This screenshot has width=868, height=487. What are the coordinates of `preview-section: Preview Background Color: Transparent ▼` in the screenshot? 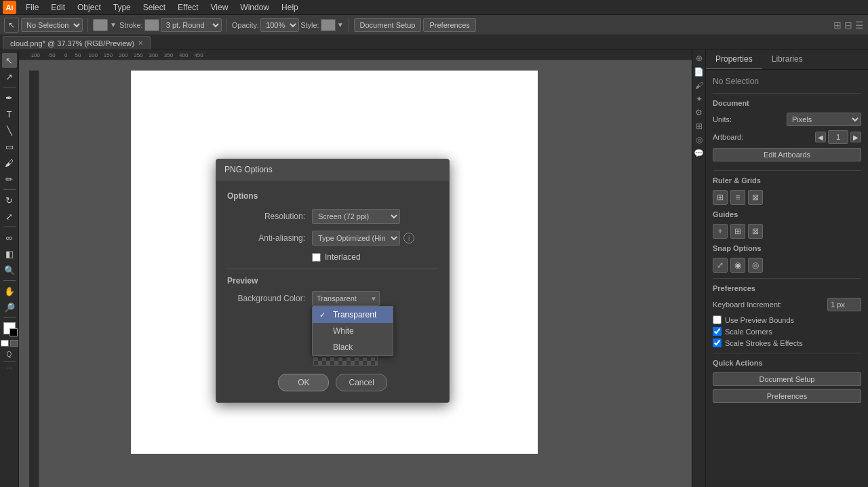 It's located at (332, 321).